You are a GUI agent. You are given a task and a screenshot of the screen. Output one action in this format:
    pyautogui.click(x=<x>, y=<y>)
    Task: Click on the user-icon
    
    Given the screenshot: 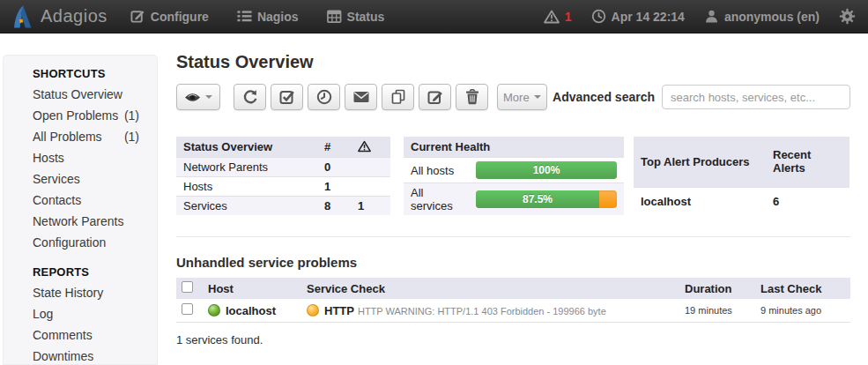 What is the action you would take?
    pyautogui.click(x=712, y=16)
    